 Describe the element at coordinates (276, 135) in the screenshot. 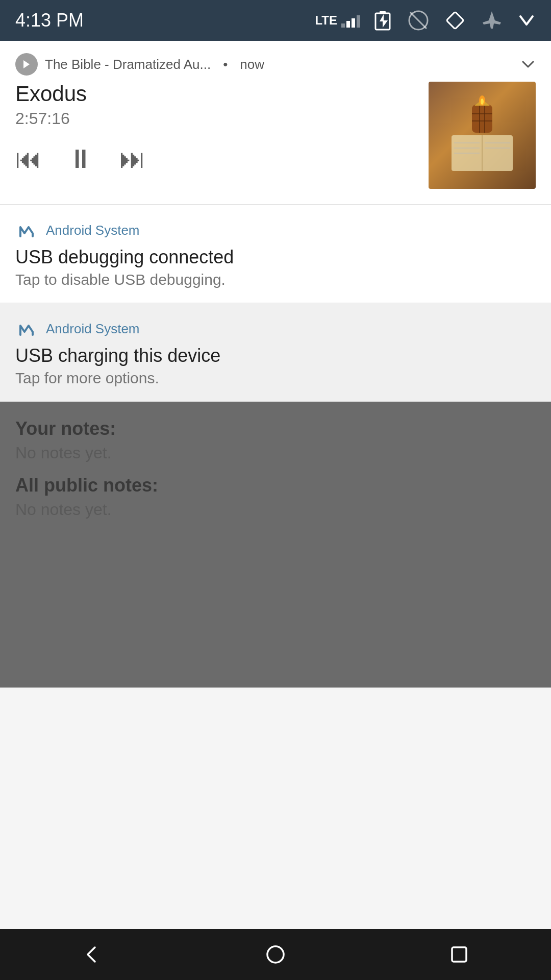

I see `media-content: Exodus 2:57:16 ⏮ ⏸ ⏭` at that location.